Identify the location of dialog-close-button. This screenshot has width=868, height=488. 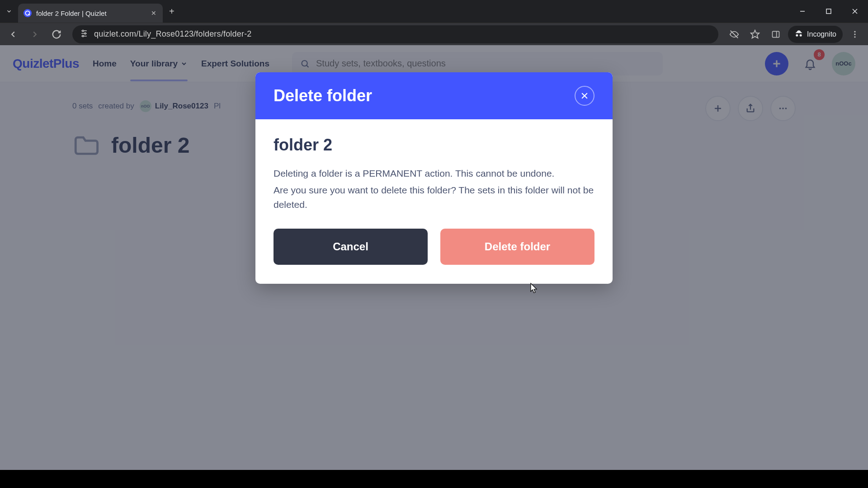
(585, 96).